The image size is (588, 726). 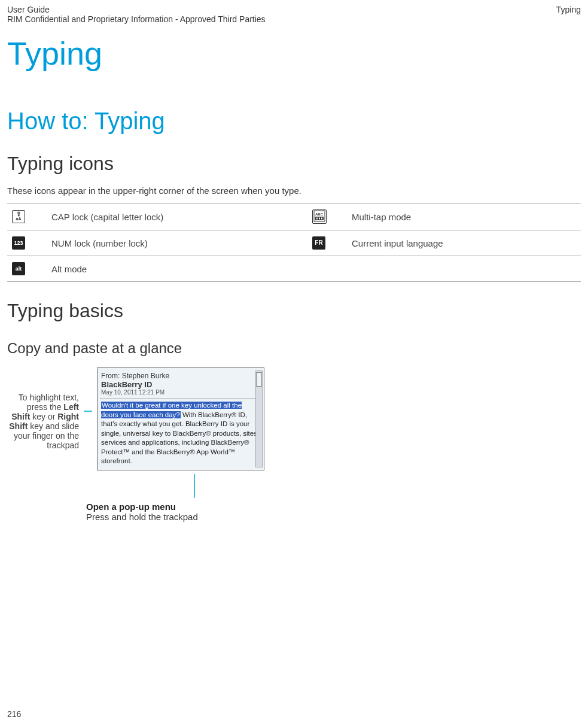 What do you see at coordinates (294, 269) in the screenshot?
I see `table-row: Alt mode` at bounding box center [294, 269].